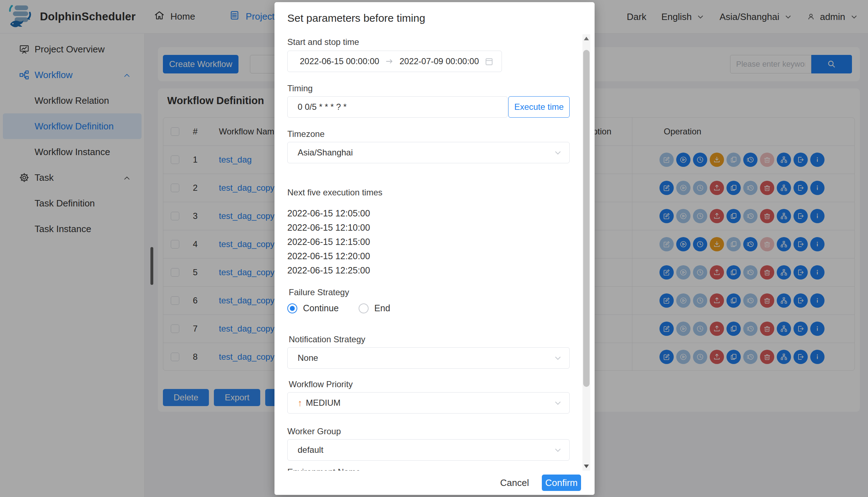 This screenshot has height=497, width=868. I want to click on failure-strategy-label: Failure Strategy, so click(319, 292).